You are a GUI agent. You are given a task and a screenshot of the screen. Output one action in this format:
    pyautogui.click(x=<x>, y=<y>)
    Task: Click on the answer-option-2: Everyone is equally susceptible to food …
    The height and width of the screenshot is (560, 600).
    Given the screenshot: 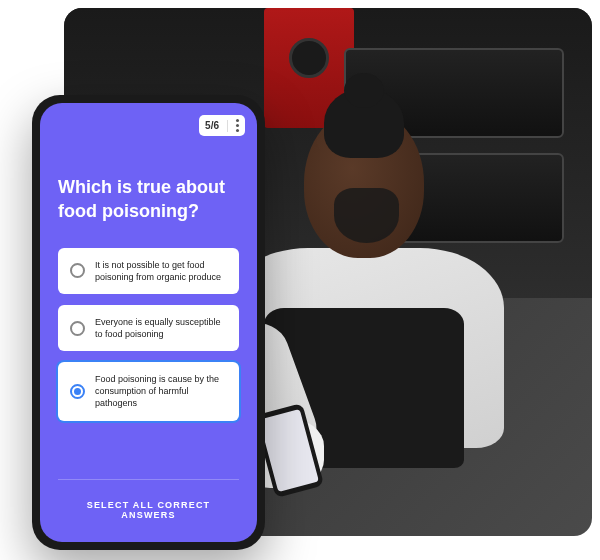 What is the action you would take?
    pyautogui.click(x=148, y=328)
    